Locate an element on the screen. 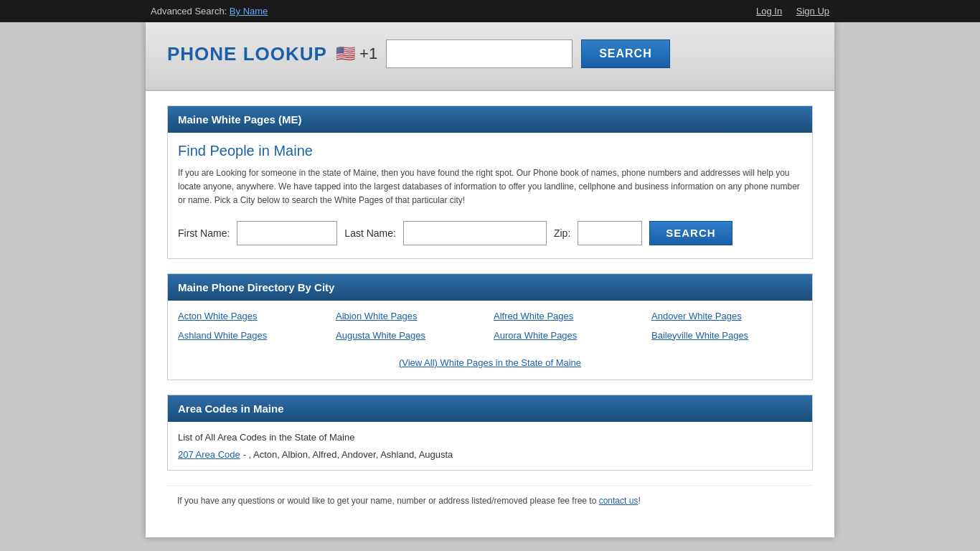  city-link-5: Augusta White Pages is located at coordinates (411, 336).